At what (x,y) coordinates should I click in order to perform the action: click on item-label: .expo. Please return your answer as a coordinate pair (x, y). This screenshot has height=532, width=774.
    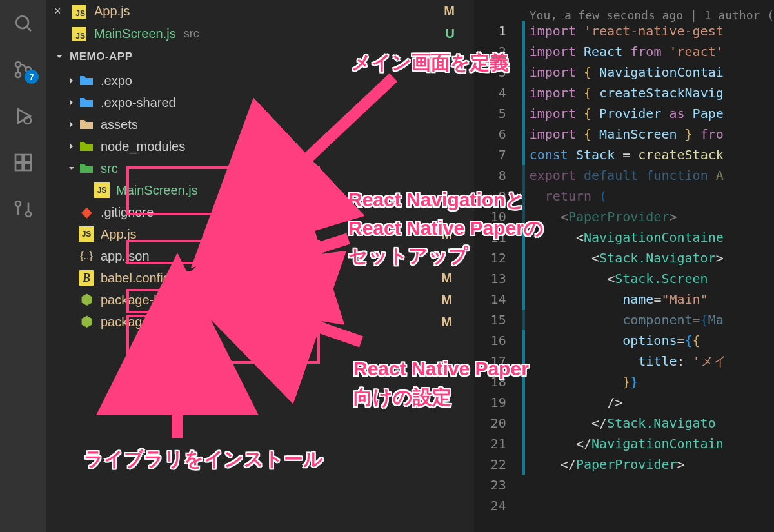
    Looking at the image, I should click on (116, 81).